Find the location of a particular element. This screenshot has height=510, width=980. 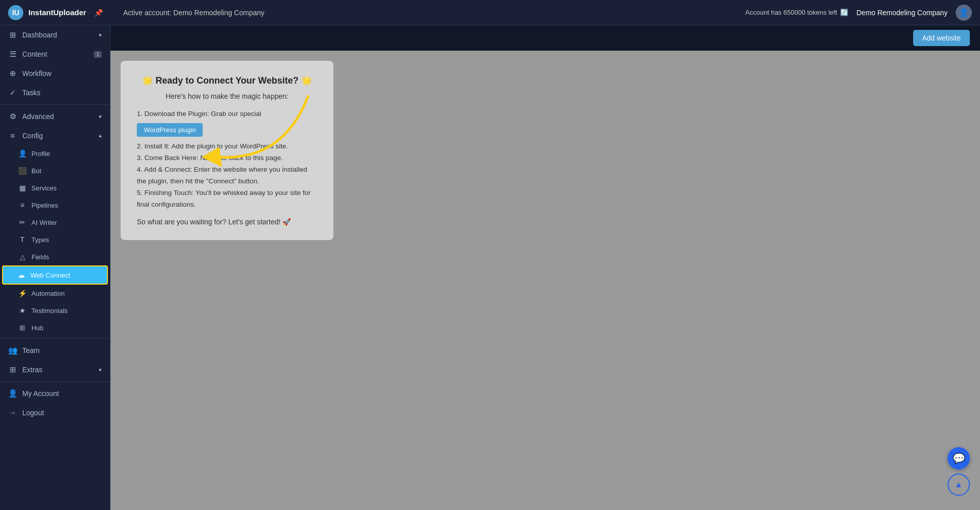

avatar: 👤 is located at coordinates (964, 13).